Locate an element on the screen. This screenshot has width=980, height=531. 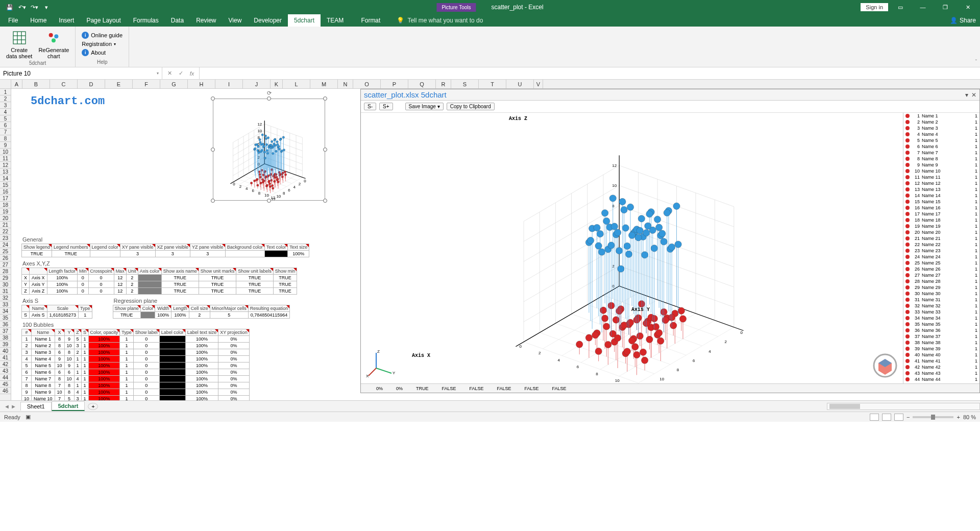
sheet-tab-sheet1: Sheet1 is located at coordinates (36, 406).